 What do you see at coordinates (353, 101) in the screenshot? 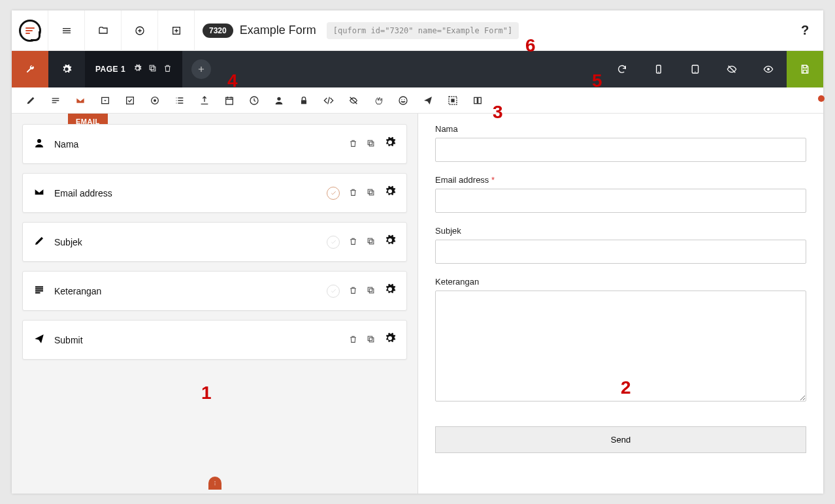
I see `element-hidden-icon` at bounding box center [353, 101].